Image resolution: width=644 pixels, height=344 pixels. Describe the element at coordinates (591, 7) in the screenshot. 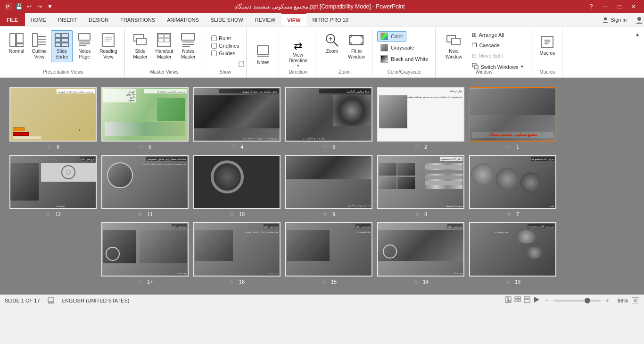

I see `help-button: ?` at that location.